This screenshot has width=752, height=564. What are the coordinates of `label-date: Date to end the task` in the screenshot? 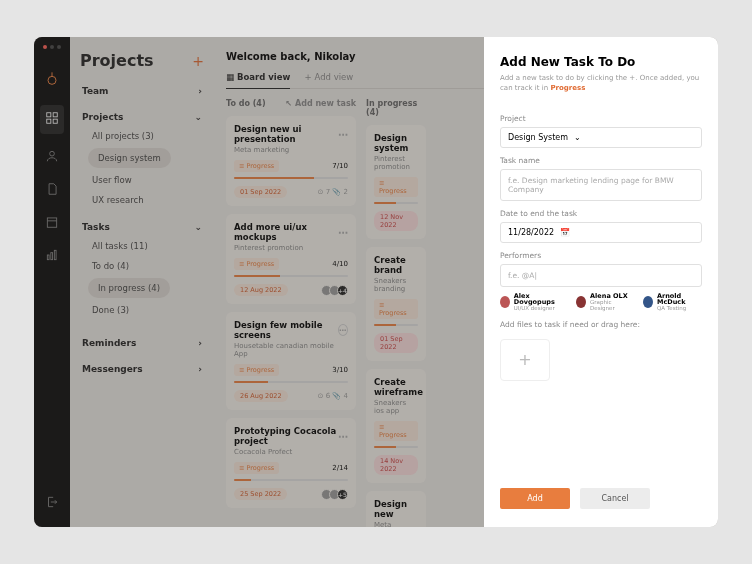 It's located at (601, 214).